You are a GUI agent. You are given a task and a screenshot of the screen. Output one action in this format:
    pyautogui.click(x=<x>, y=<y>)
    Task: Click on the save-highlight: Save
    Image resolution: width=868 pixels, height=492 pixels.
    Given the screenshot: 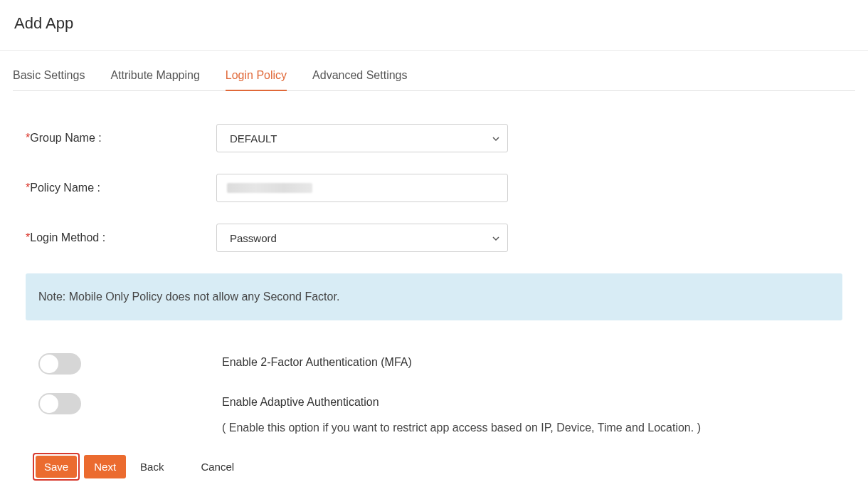 What is the action you would take?
    pyautogui.click(x=56, y=467)
    